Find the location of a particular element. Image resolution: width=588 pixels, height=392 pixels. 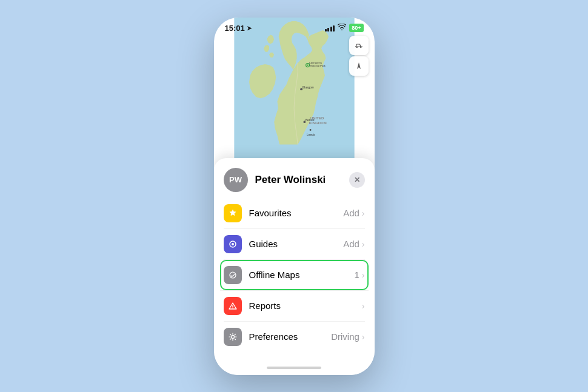

guides-value: Add is located at coordinates (352, 244).